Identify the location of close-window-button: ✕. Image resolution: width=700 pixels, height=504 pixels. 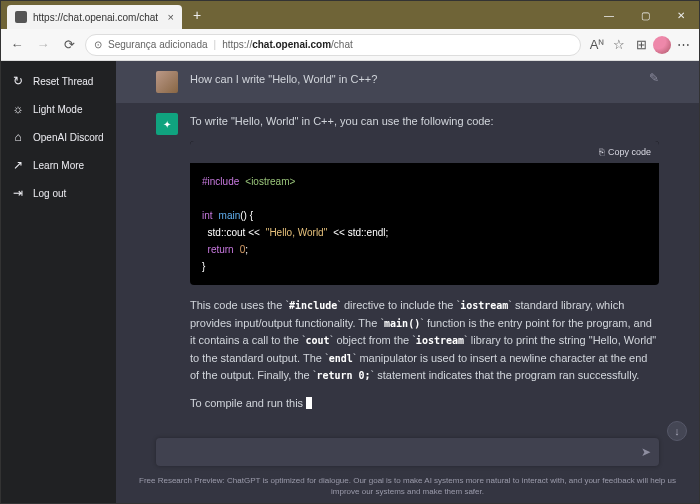
(681, 15).